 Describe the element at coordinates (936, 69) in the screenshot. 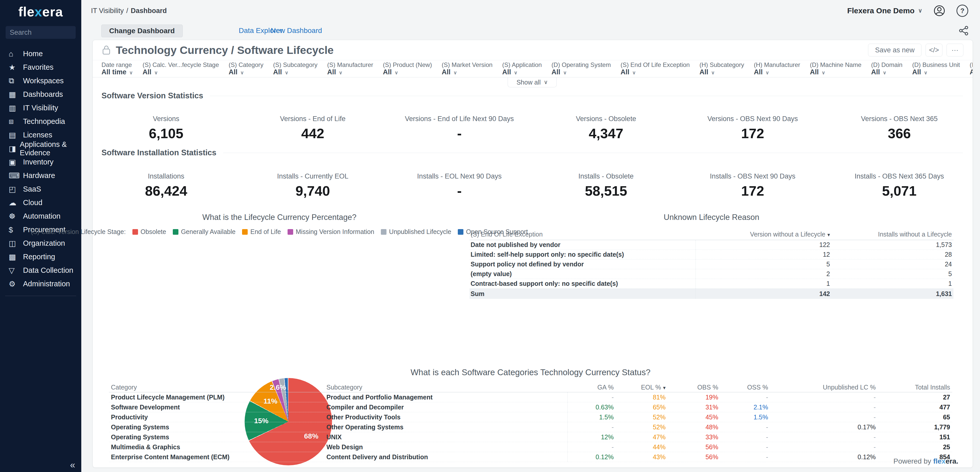

I see `filter-d-business-unit: (D) Business UnitAll ∨` at that location.